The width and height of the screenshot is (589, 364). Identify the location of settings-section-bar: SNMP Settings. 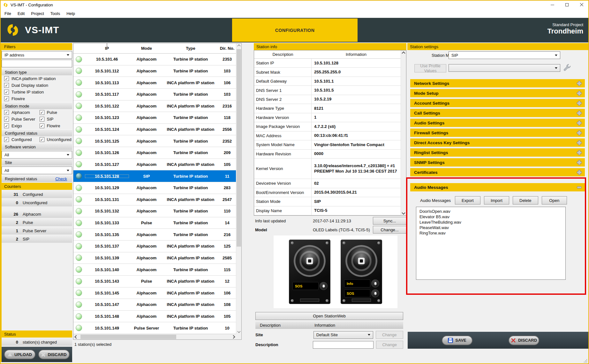
(497, 162).